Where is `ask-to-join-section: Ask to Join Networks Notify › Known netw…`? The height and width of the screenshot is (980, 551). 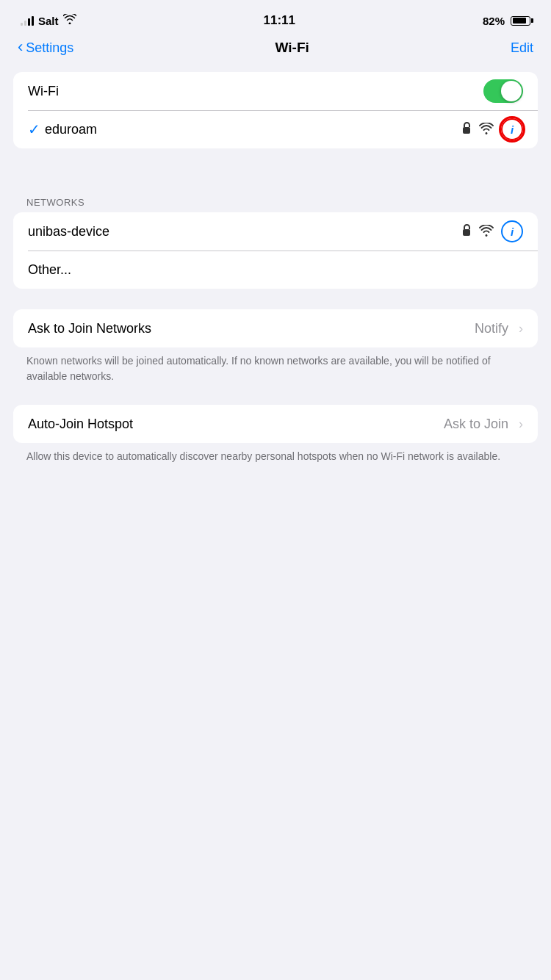 ask-to-join-section: Ask to Join Networks Notify › Known netw… is located at coordinates (276, 354).